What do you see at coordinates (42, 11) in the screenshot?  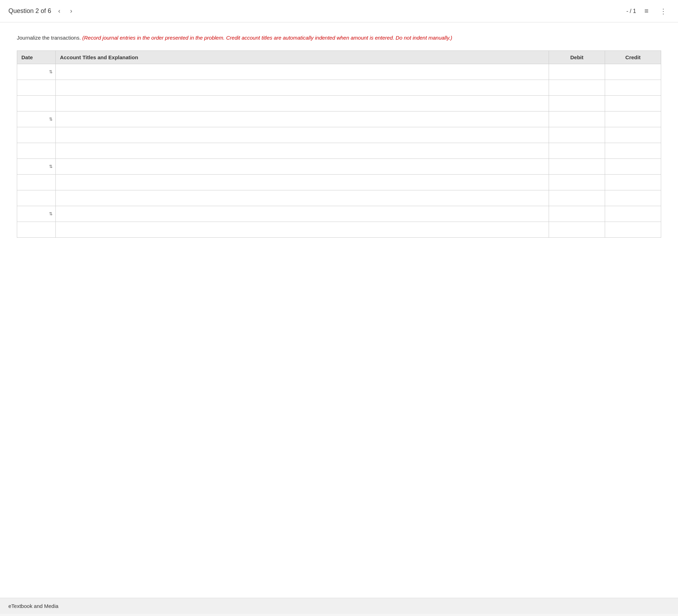 I see `header-left: Question 2 of 6 ‹ ›` at bounding box center [42, 11].